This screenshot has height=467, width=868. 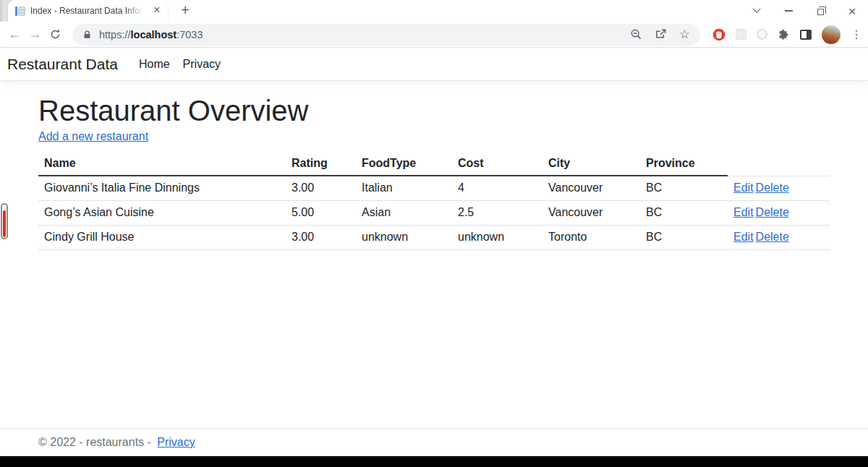 What do you see at coordinates (778, 165) in the screenshot?
I see `col-header-actions` at bounding box center [778, 165].